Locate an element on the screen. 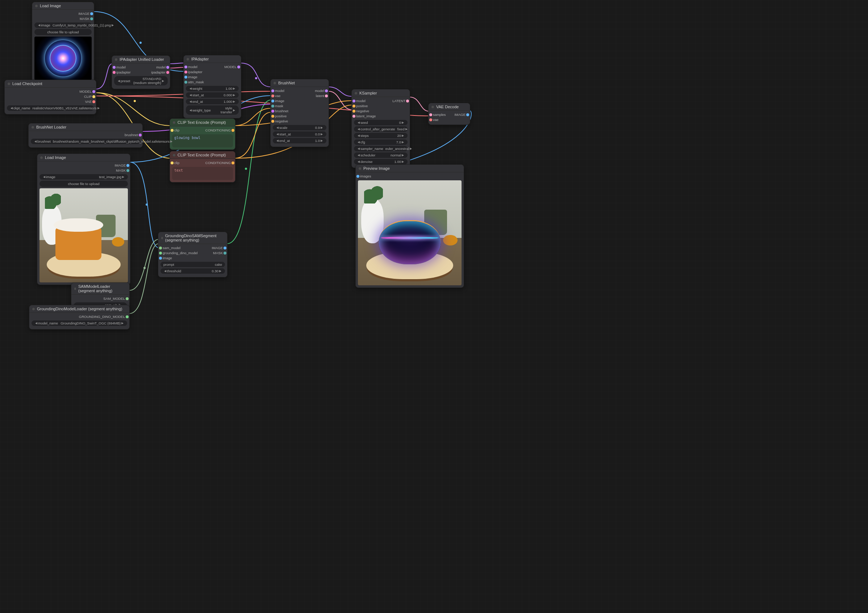 The width and height of the screenshot is (868, 613). node-ipadapter: IPAdapter modelMODEL ipadapter image att… is located at coordinates (212, 87).